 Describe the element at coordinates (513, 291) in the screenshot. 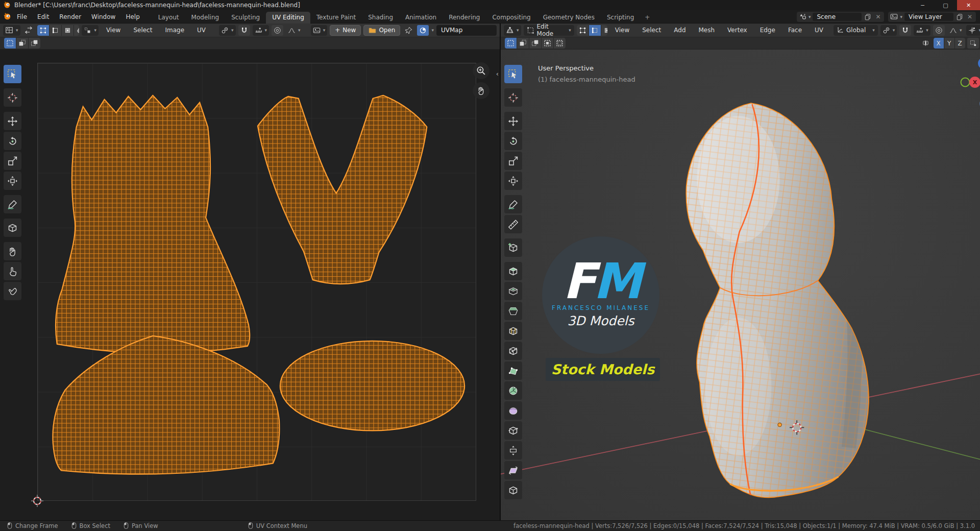

I see `inset-faces-tool` at that location.